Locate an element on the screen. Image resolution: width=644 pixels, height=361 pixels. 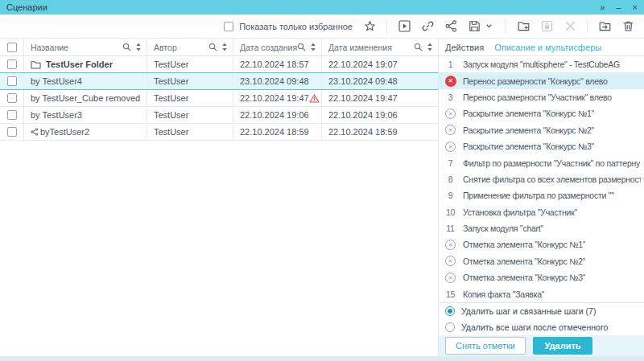
favorites-filter: Показать только избранное is located at coordinates (288, 27).